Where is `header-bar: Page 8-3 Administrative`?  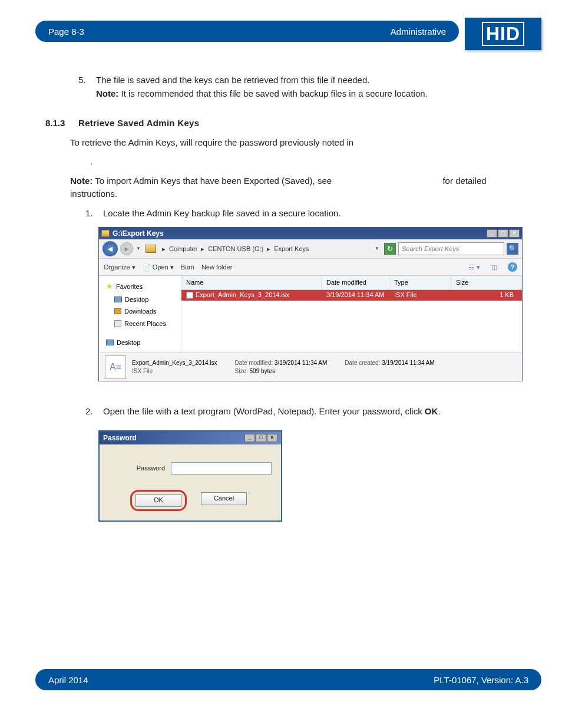 header-bar: Page 8-3 Administrative is located at coordinates (247, 31).